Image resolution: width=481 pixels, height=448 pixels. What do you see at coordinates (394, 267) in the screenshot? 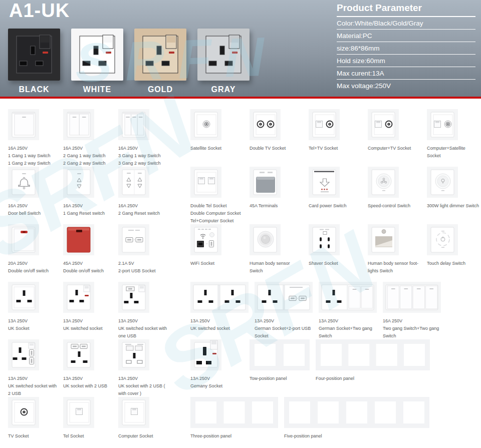
I see `product-label: Human body sensor foot-lights Switch` at bounding box center [394, 267].